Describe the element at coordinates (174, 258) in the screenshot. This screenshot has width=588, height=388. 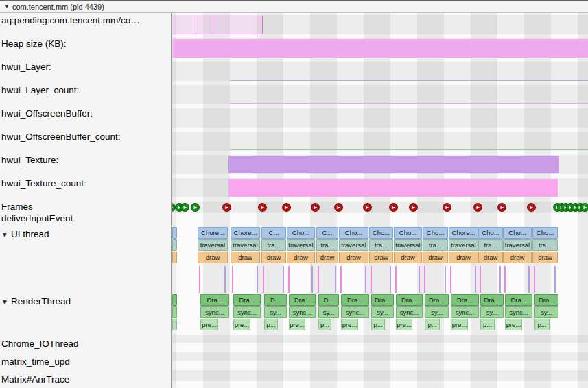
I see `slice-draw-partial` at that location.